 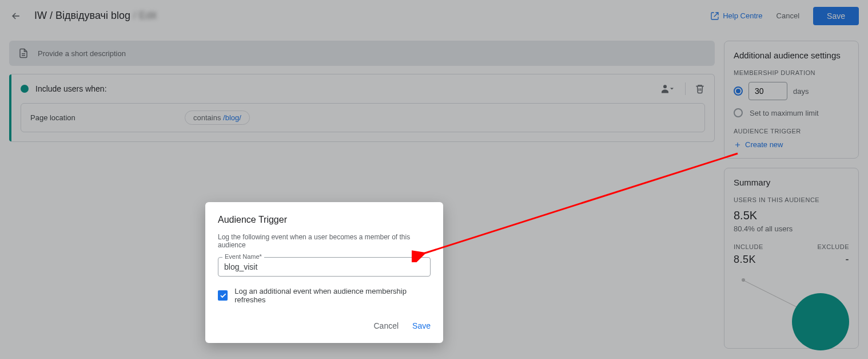 What do you see at coordinates (386, 326) in the screenshot?
I see `modal-cancel-button: Cancel` at bounding box center [386, 326].